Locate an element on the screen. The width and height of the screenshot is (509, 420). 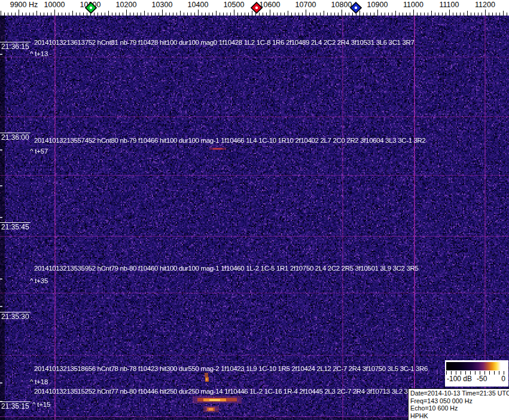
ruler-frequency-label: 11000 is located at coordinates (413, 5).